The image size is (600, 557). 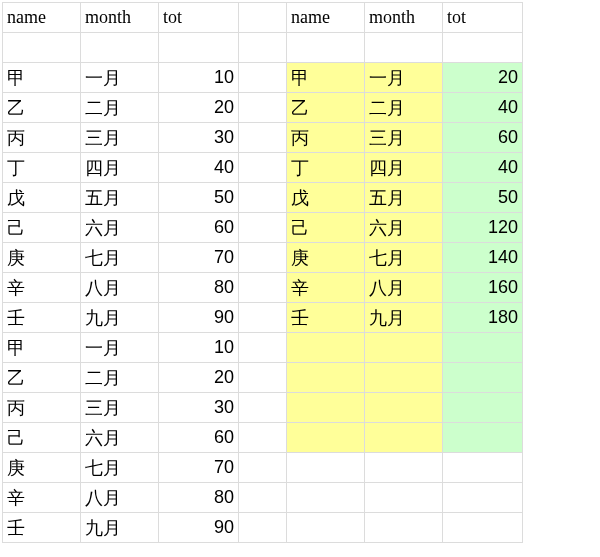 What do you see at coordinates (120, 198) in the screenshot?
I see `left-month-cell: 五月` at bounding box center [120, 198].